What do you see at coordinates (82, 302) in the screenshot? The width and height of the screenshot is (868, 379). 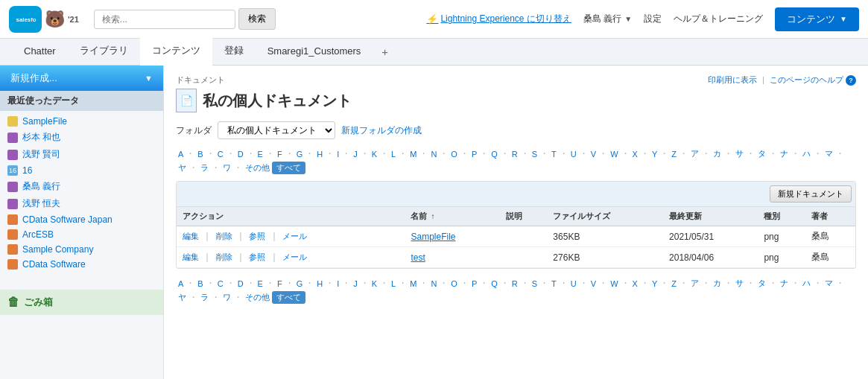 I see `trash-section: 🗑 ごみ箱` at bounding box center [82, 302].